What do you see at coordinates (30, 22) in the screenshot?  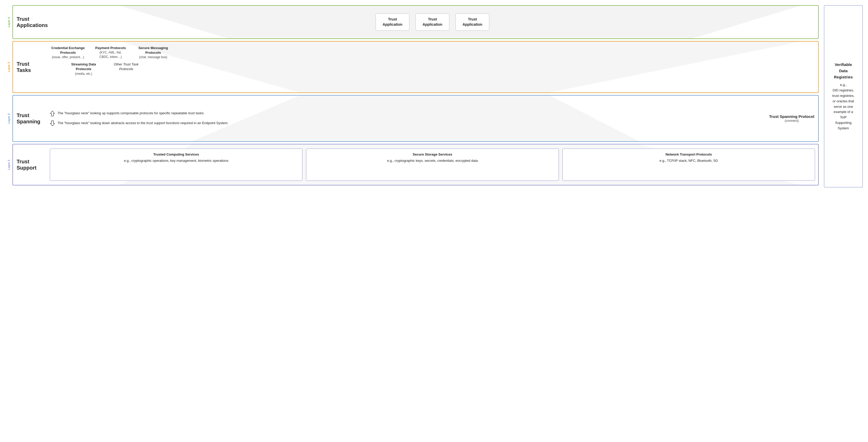 I see `layer4-title: Trust Applications` at bounding box center [30, 22].